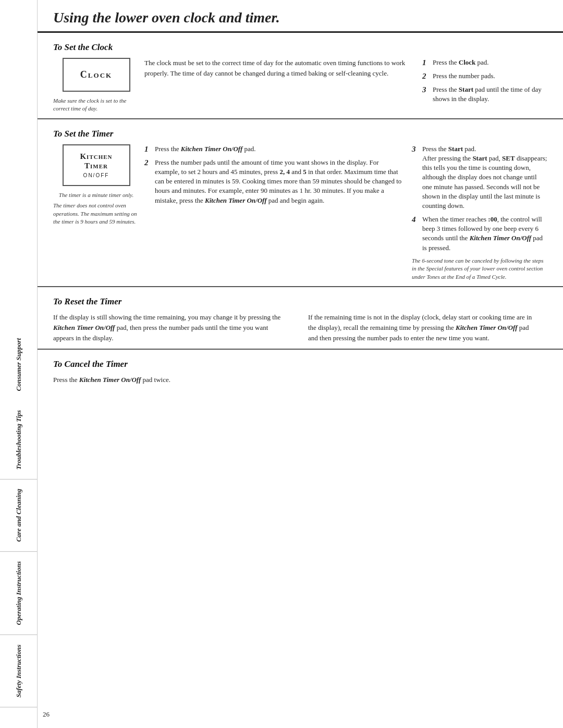 This screenshot has height=728, width=563. Describe the element at coordinates (96, 214) in the screenshot. I see `timer-caption-2: The timer does not control oven operatio…` at that location.